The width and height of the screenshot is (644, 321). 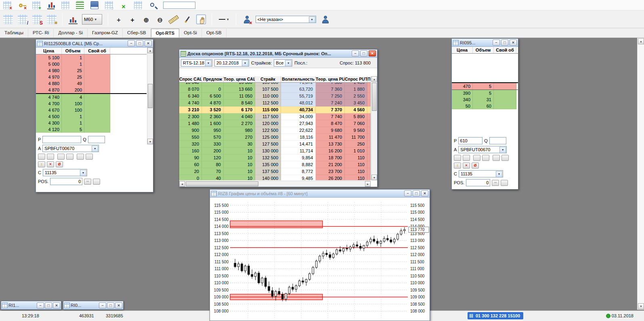 What do you see at coordinates (232, 63) in the screenshot?
I see `expiry-select: 20.12.2018` at bounding box center [232, 63].